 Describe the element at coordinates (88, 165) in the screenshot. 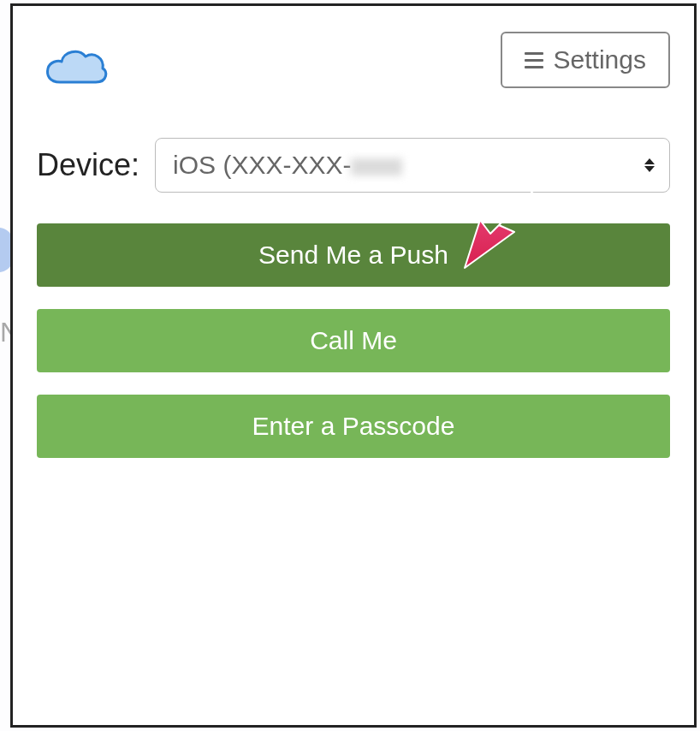

I see `device-label: Device:` at that location.